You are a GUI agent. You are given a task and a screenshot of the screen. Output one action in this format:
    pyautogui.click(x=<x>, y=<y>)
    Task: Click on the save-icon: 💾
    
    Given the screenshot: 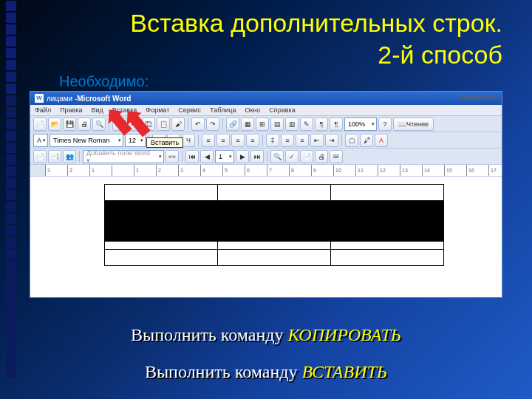 What is the action you would take?
    pyautogui.click(x=69, y=124)
    